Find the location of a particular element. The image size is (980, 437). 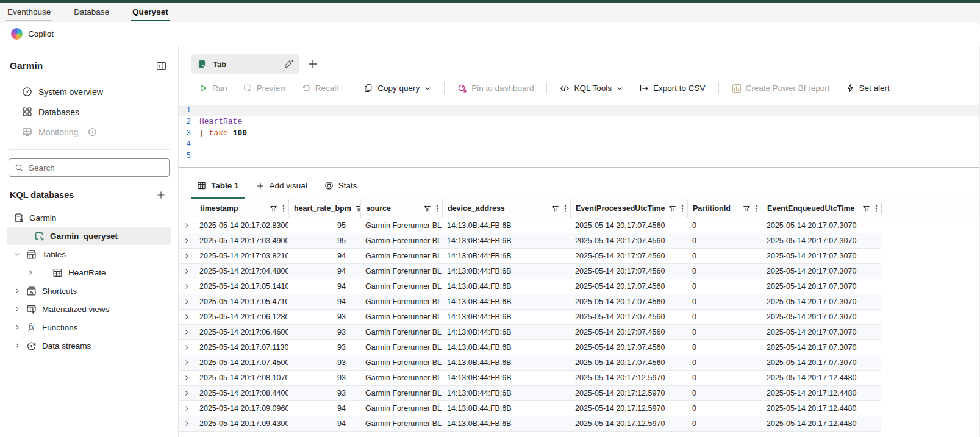

editor-line-2: 2 HeartRate is located at coordinates (579, 122).